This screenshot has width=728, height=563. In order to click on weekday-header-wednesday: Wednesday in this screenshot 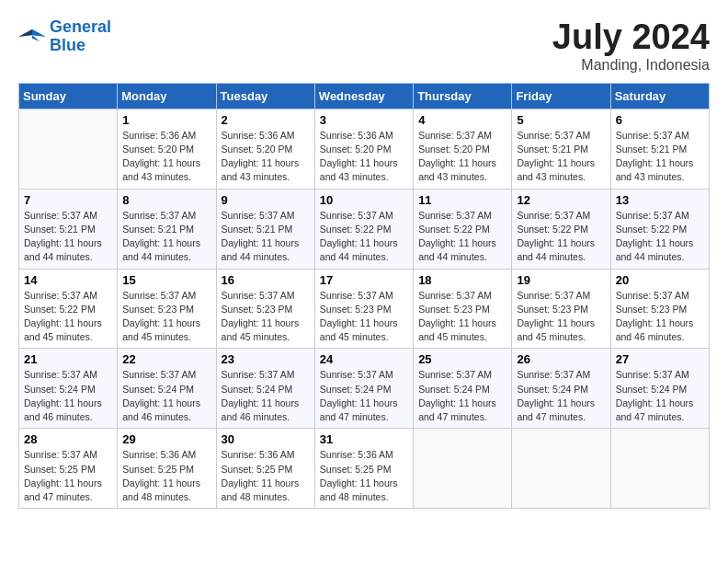, I will do `click(364, 96)`.